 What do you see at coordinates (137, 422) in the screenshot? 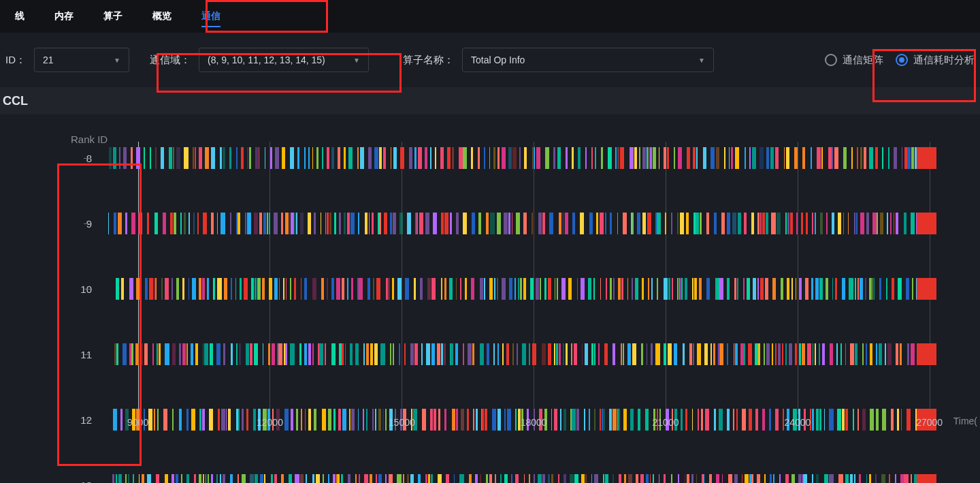
I see `x-tick-label: 9000` at bounding box center [137, 422].